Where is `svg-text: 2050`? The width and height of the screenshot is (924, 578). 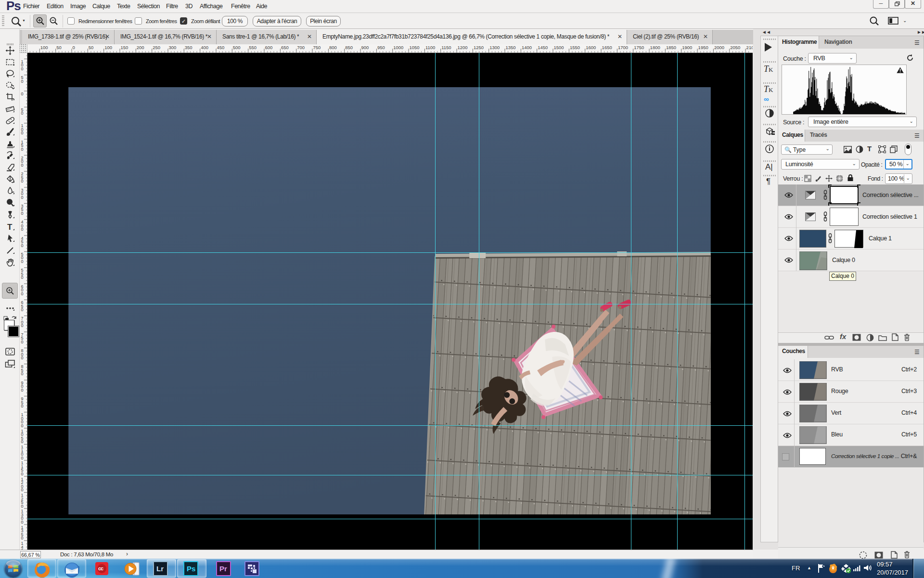 svg-text: 2050 is located at coordinates (735, 47).